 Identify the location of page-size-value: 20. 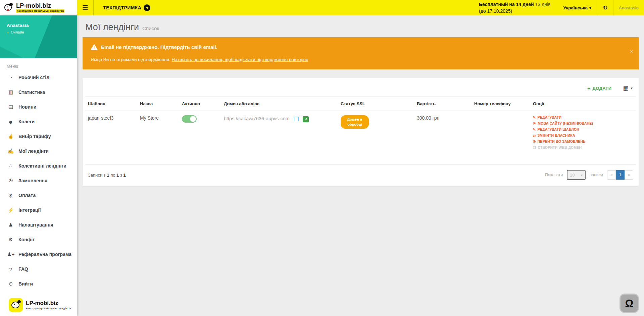
(572, 175).